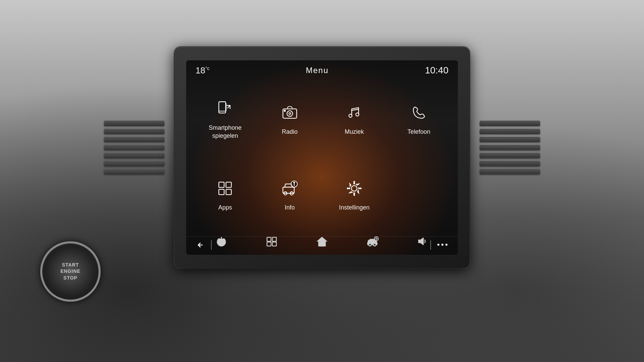 The image size is (644, 362). I want to click on menu-item-empty, so click(419, 195).